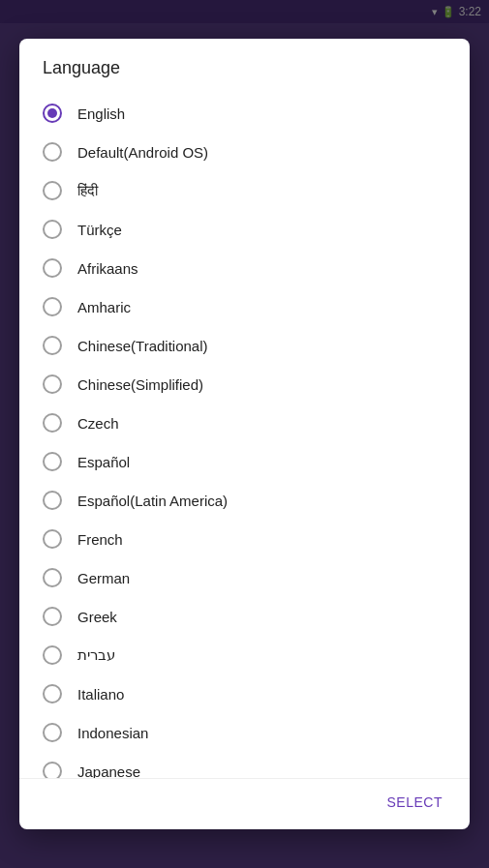  What do you see at coordinates (244, 191) in the screenshot?
I see `language-item-hindi: हिंदी` at bounding box center [244, 191].